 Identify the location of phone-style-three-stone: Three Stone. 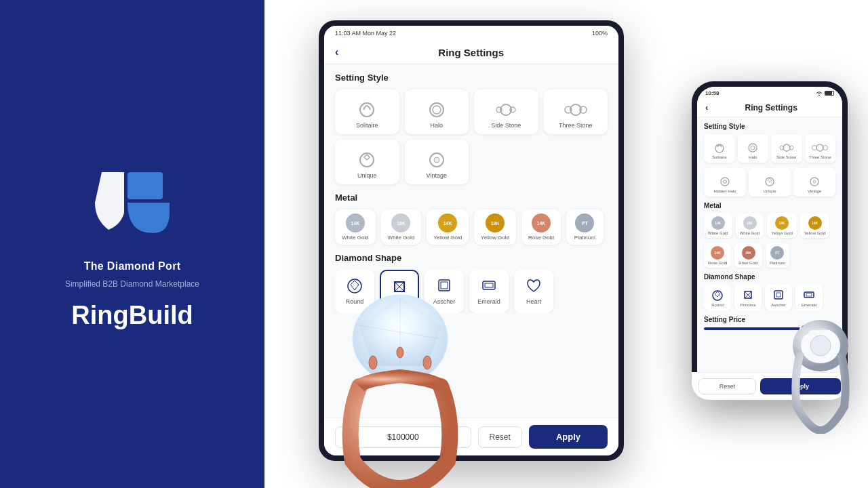
(821, 148).